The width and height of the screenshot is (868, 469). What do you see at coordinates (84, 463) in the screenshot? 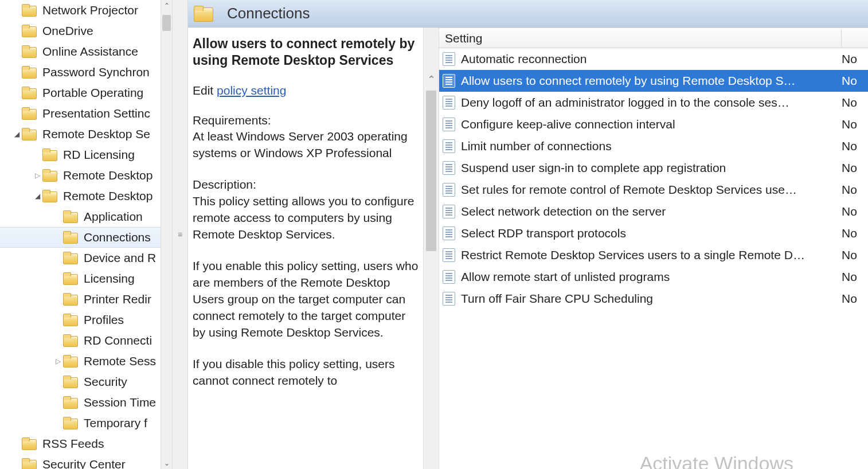
I see `tree-node-label: Security Center` at bounding box center [84, 463].